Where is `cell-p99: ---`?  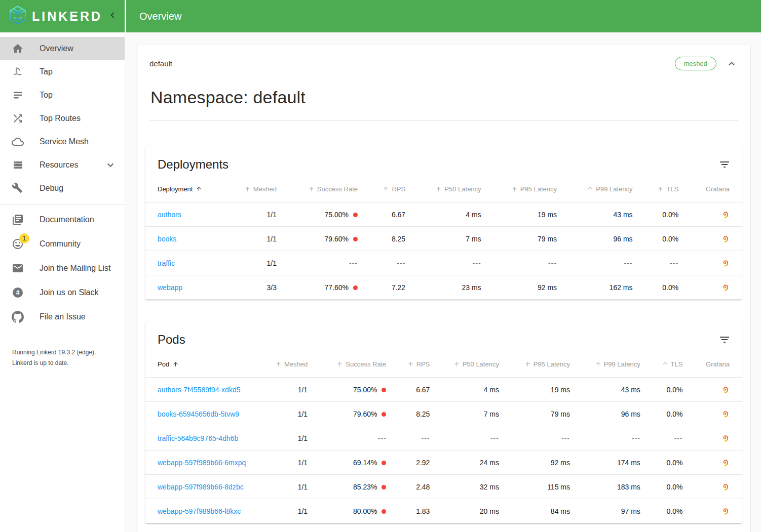
cell-p99: --- is located at coordinates (595, 263).